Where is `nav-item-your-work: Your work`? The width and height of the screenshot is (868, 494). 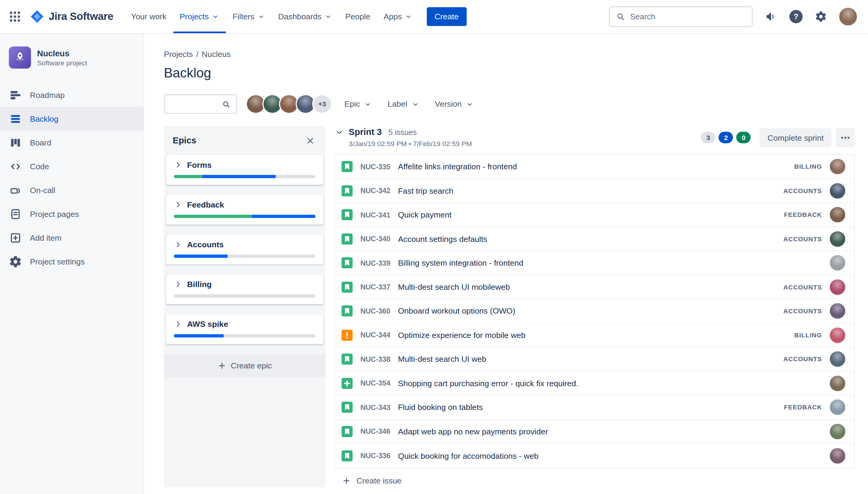 nav-item-your-work: Your work is located at coordinates (149, 17).